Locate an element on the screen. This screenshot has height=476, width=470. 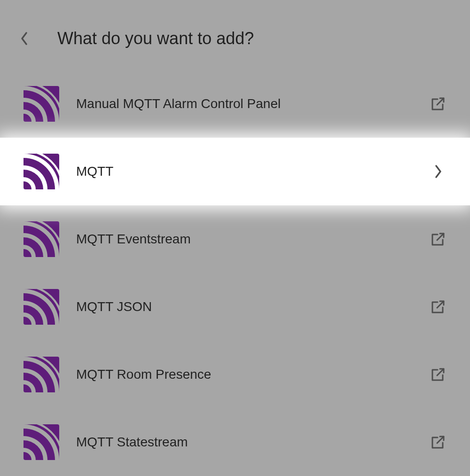
list-item-label: MQTT Room Presence is located at coordinates (253, 375).